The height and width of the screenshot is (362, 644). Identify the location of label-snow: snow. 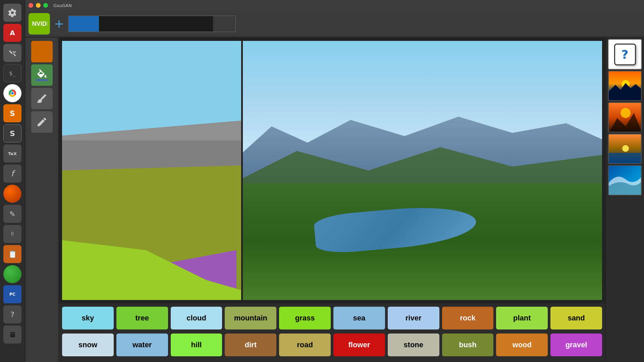
(88, 345).